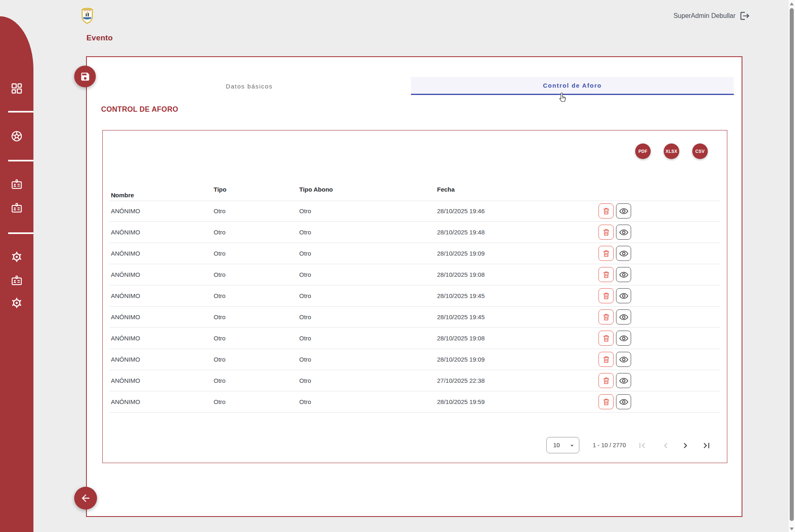 The height and width of the screenshot is (532, 795). Describe the element at coordinates (114, 195) in the screenshot. I see `arrow-up-icon: ↑` at that location.